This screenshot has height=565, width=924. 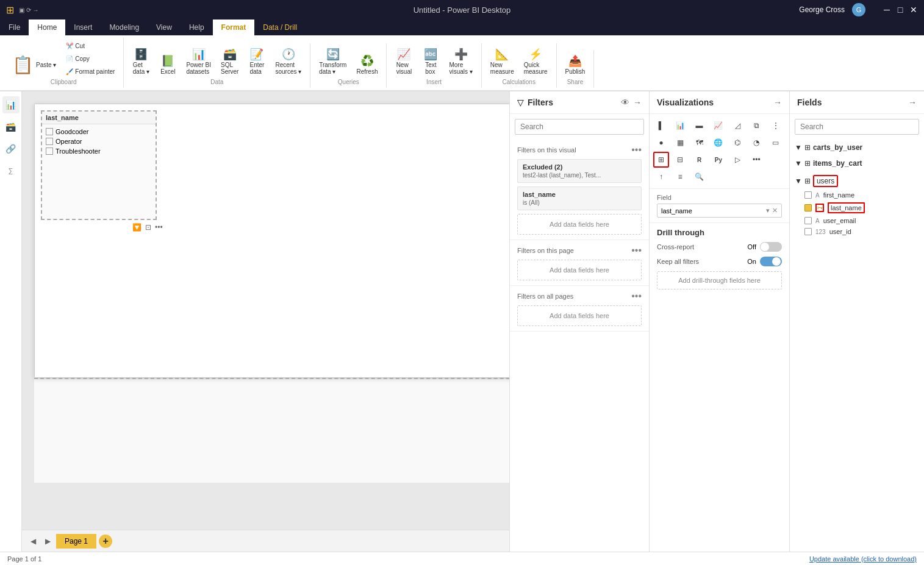 I want to click on field-item-user-email: A user_email, so click(x=857, y=221).